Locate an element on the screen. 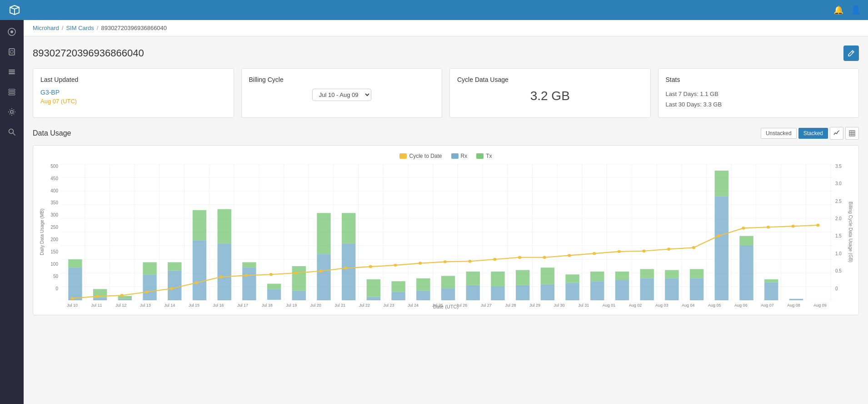 This screenshot has width=868, height=404. stacked-button: Stacked is located at coordinates (813, 133).